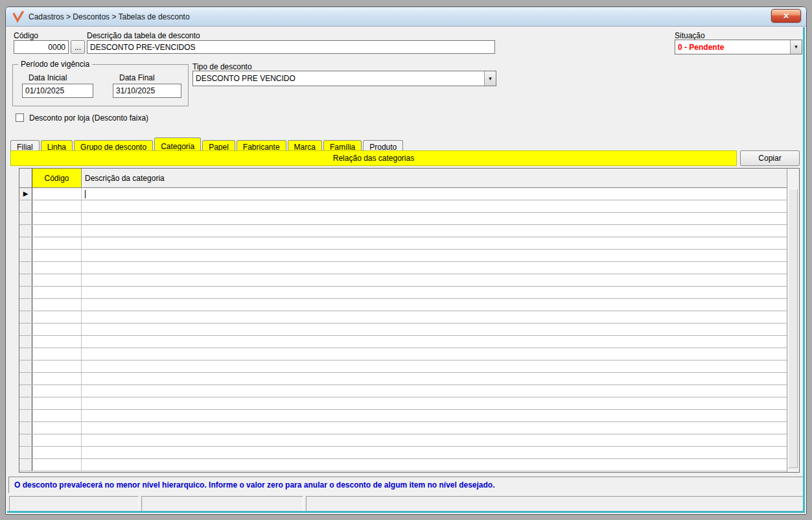 The height and width of the screenshot is (520, 812). I want to click on periodo-groupbox: Período de vigência Data Inicial 01/10/2…, so click(100, 86).